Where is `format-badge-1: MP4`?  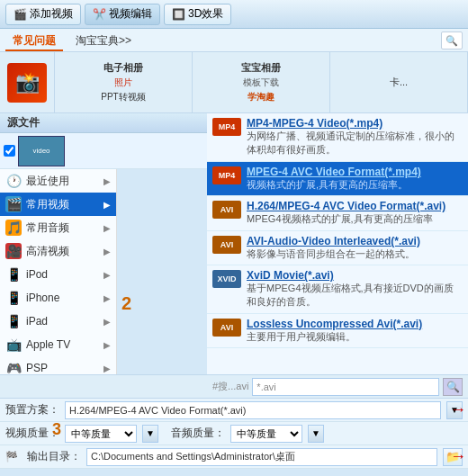
format-badge-1: MP4 is located at coordinates (227, 175).